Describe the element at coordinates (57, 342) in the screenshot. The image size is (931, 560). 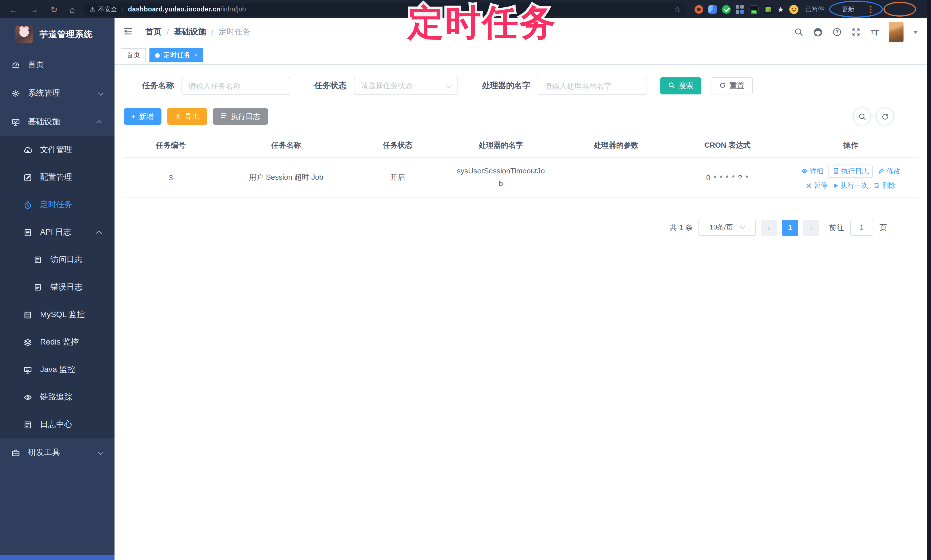
I see `sidebar-item-redis-monitor: Redis 监控` at that location.